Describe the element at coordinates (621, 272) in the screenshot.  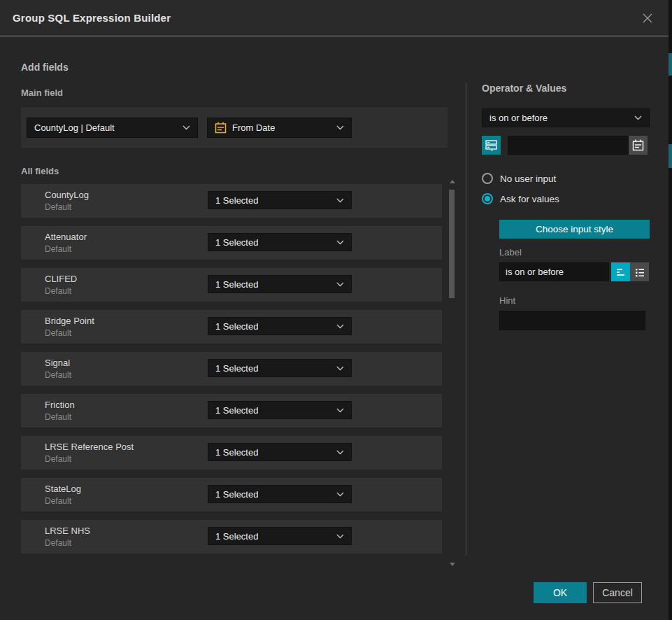
I see `single-input-style-icon` at that location.